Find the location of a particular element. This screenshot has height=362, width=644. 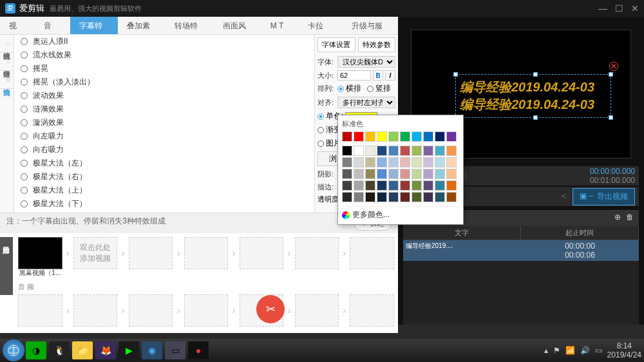

taskbar-app-5: ▶ is located at coordinates (129, 350).